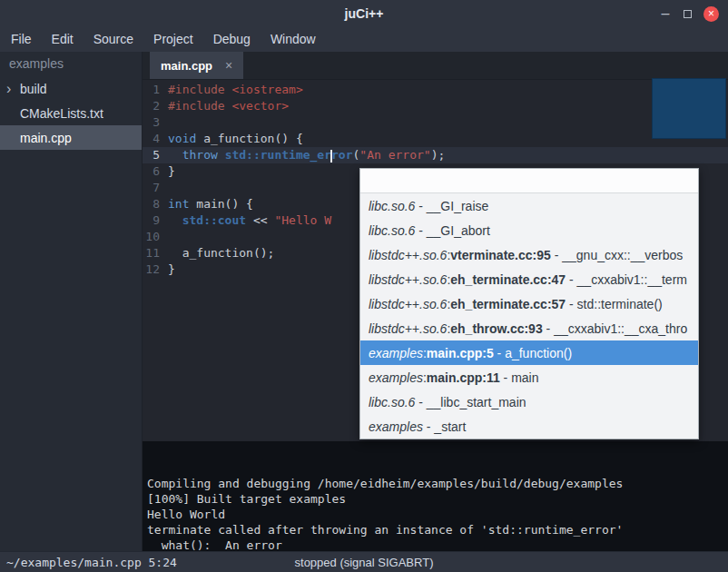 The image size is (728, 572). What do you see at coordinates (689, 109) in the screenshot?
I see `debug-tooltip` at bounding box center [689, 109].